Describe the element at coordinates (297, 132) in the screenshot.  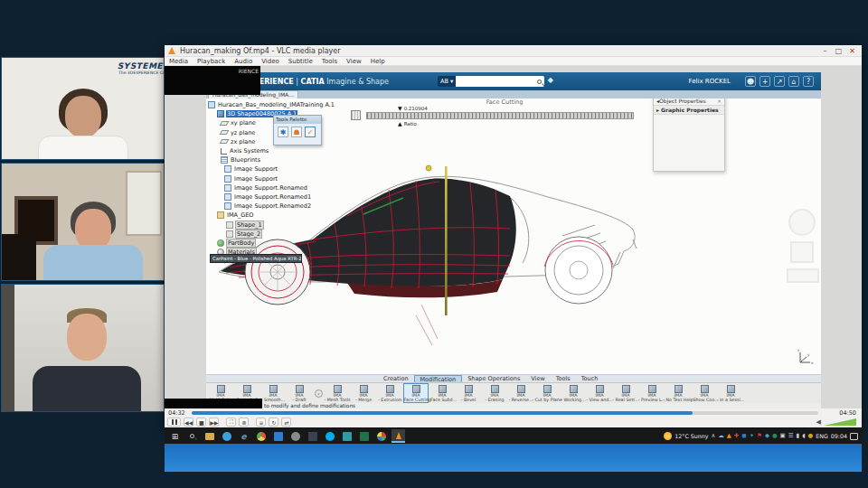
I see `mesh-hand-icon: ☗` at that location.